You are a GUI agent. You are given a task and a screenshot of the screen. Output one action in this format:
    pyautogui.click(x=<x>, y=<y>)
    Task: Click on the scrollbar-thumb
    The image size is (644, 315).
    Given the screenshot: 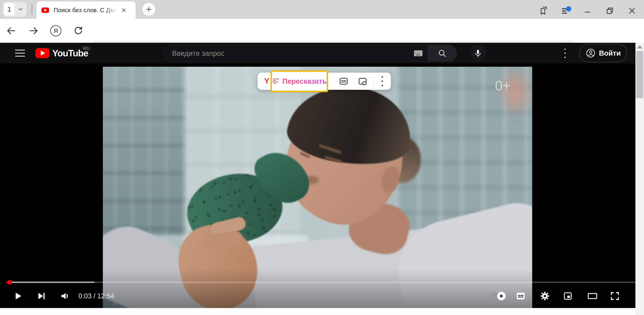 What is the action you would take?
    pyautogui.click(x=640, y=74)
    